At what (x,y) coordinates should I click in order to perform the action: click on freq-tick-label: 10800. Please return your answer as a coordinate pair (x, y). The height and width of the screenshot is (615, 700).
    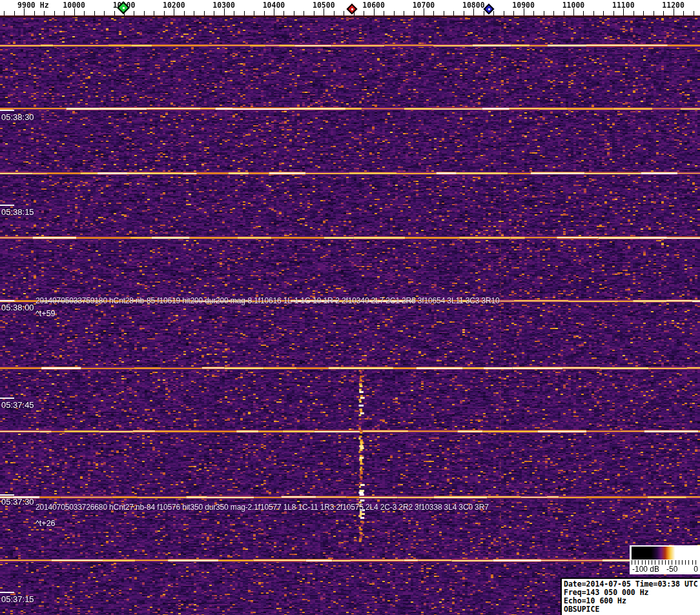
    Looking at the image, I should click on (474, 5).